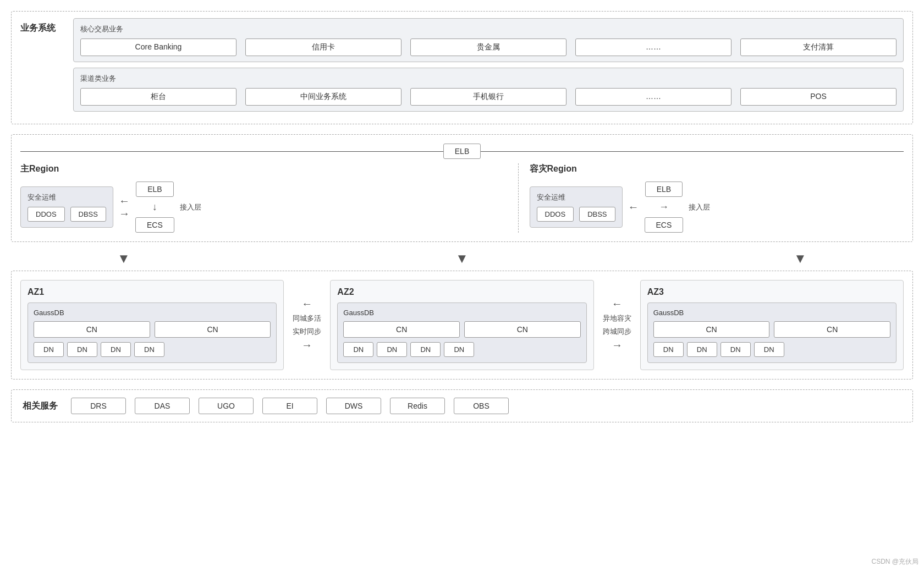  I want to click on az2-dn-0: DN, so click(359, 350).